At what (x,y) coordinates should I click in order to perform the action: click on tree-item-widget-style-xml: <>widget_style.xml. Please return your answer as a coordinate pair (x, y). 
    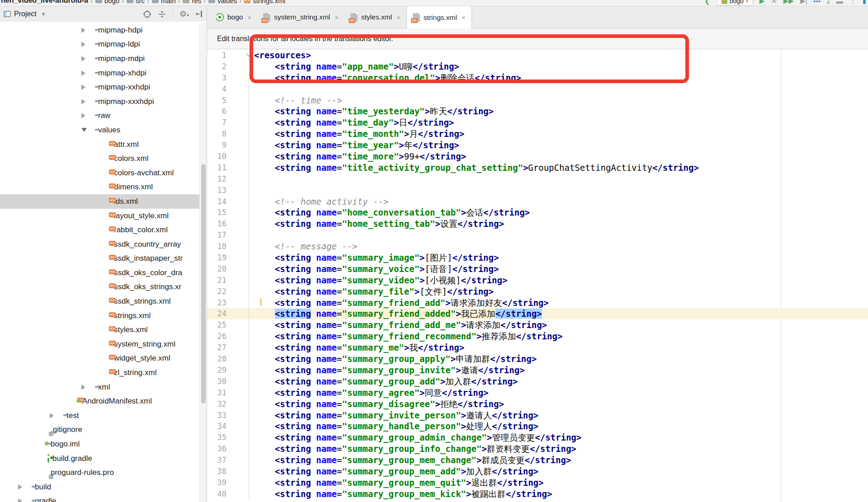
    Looking at the image, I should click on (99, 359).